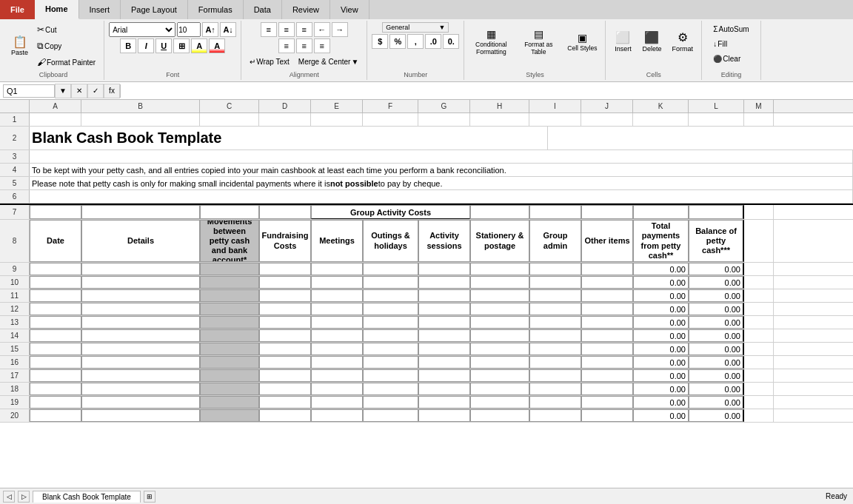  Describe the element at coordinates (444, 403) in the screenshot. I see `cell-g19` at that location.